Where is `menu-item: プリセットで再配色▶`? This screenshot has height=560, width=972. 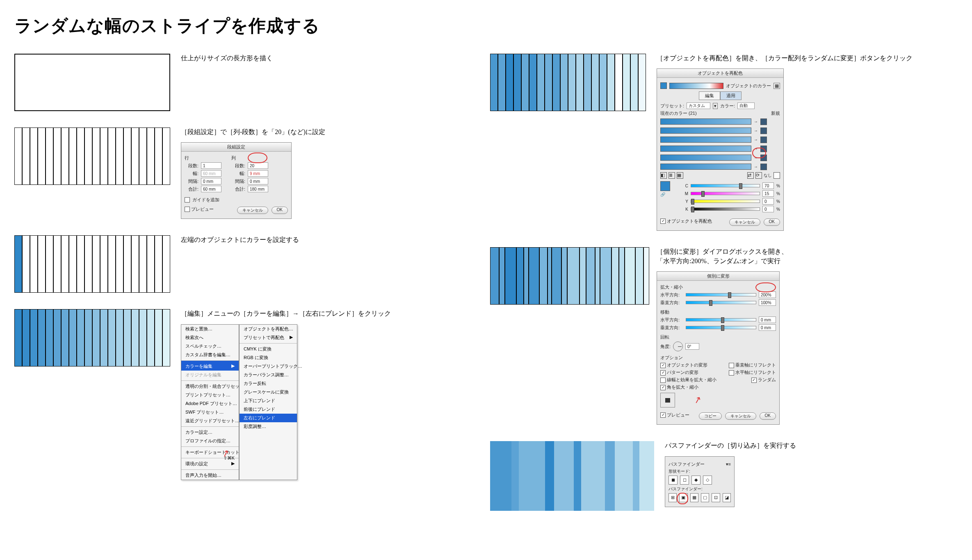
menu-item: プリセットで再配色▶ is located at coordinates (268, 338).